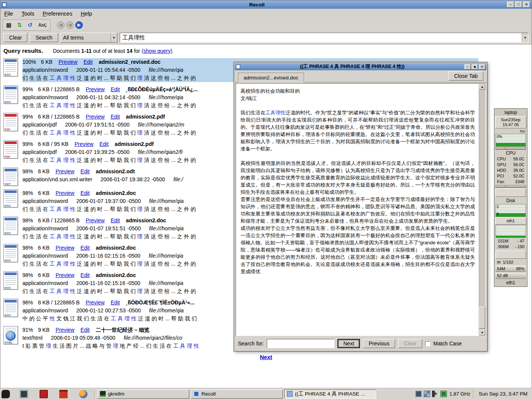 The width and height of the screenshot is (532, 399). I want to click on gk-sensor-hdd: HDD39.0C, so click(511, 170).